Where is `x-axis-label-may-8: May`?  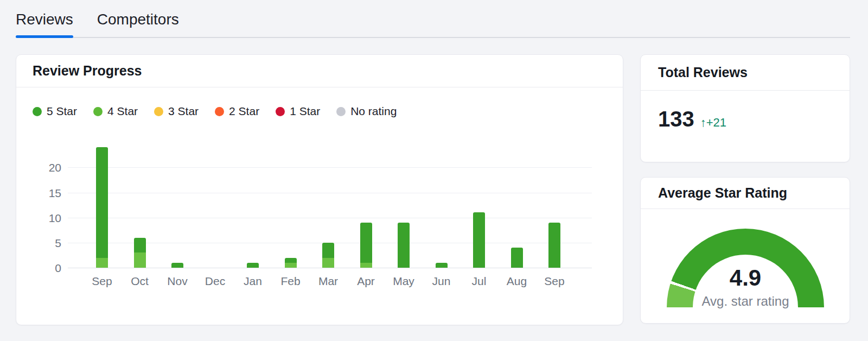
x-axis-label-may-8: May is located at coordinates (404, 281).